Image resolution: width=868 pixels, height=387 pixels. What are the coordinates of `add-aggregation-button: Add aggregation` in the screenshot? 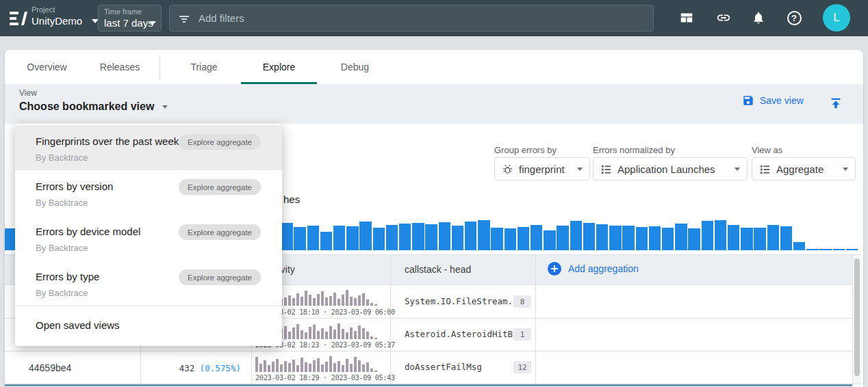 It's located at (593, 269).